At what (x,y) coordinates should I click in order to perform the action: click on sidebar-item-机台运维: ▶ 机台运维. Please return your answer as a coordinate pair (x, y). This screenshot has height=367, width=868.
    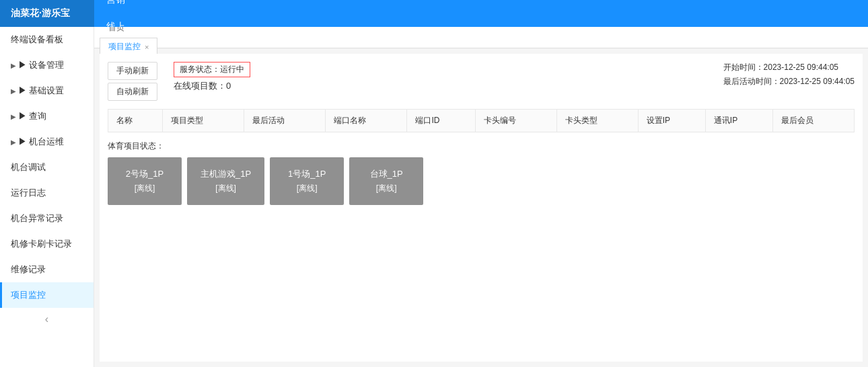
    Looking at the image, I should click on (47, 142).